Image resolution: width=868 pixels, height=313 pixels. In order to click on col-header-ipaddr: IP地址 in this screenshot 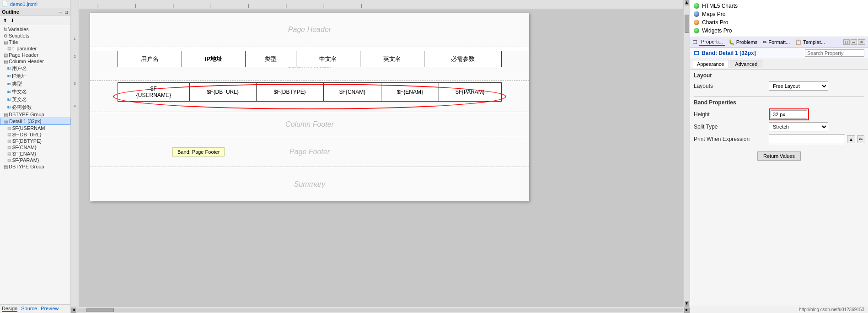, I will do `click(214, 59)`.